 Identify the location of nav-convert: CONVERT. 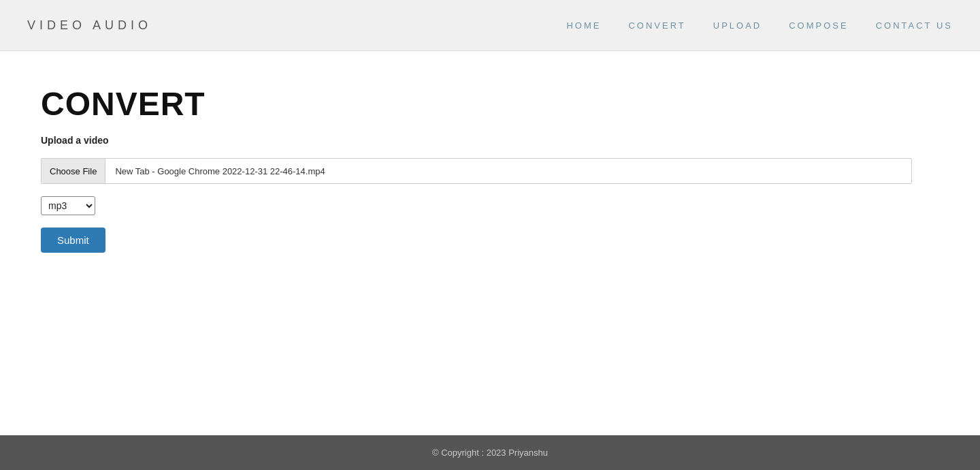
(657, 26).